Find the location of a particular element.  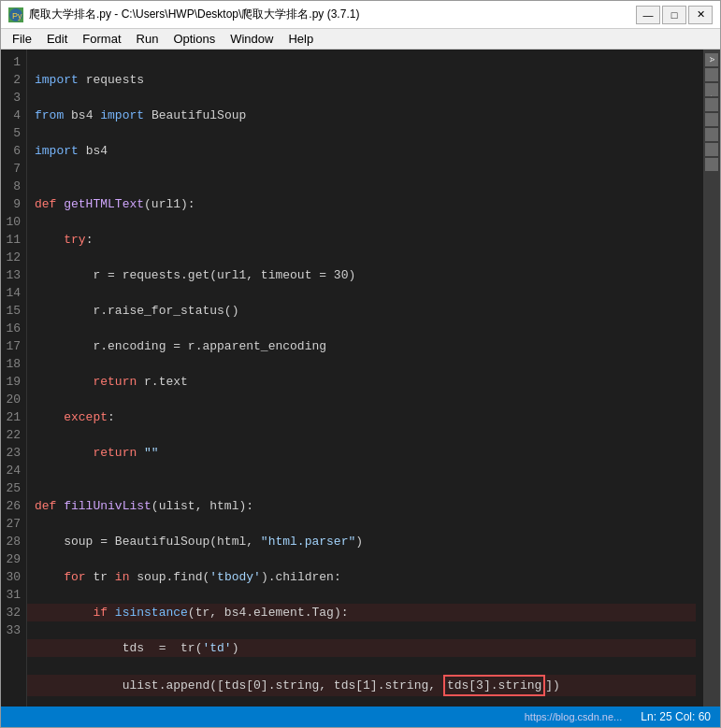

python-icon: Py is located at coordinates (16, 15).